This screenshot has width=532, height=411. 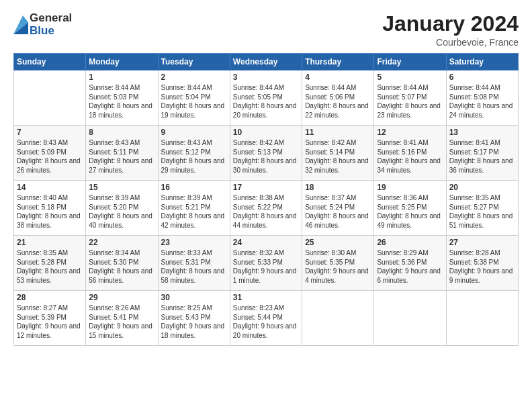 What do you see at coordinates (194, 77) in the screenshot?
I see `day-number: 2` at bounding box center [194, 77].